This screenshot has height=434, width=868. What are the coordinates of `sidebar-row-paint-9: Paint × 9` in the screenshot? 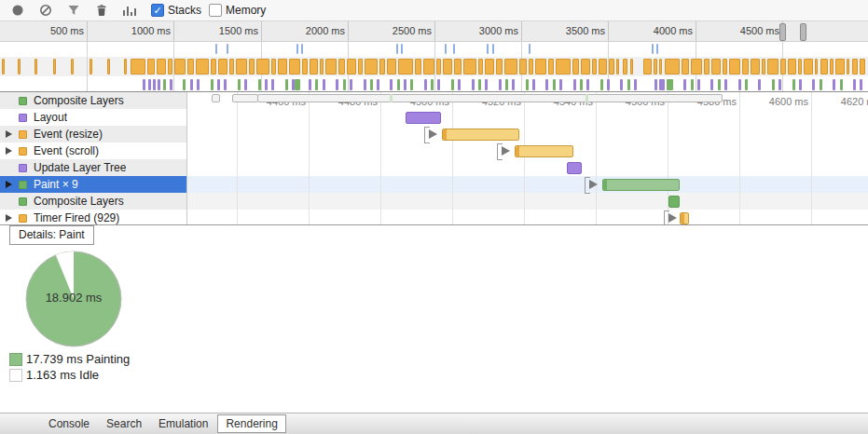 It's located at (93, 184).